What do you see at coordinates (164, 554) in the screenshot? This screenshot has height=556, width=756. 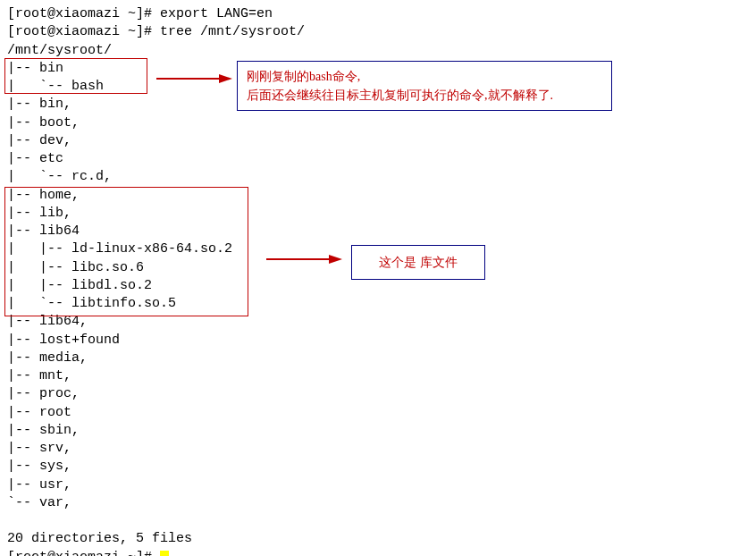 I see `cursor` at bounding box center [164, 554].